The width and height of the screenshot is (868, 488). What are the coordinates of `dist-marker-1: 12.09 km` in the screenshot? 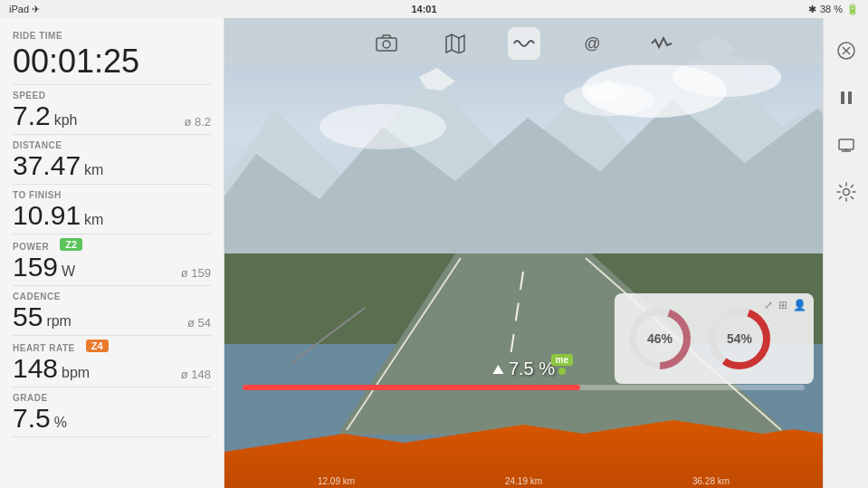 It's located at (337, 482).